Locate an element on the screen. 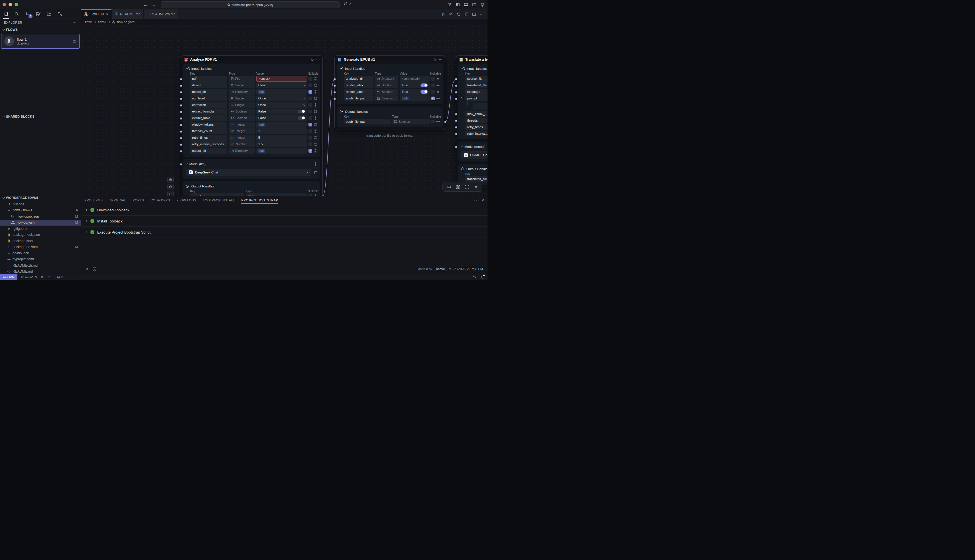 The height and width of the screenshot is (560, 975). panel-tab: FLOW LOGS is located at coordinates (186, 200).